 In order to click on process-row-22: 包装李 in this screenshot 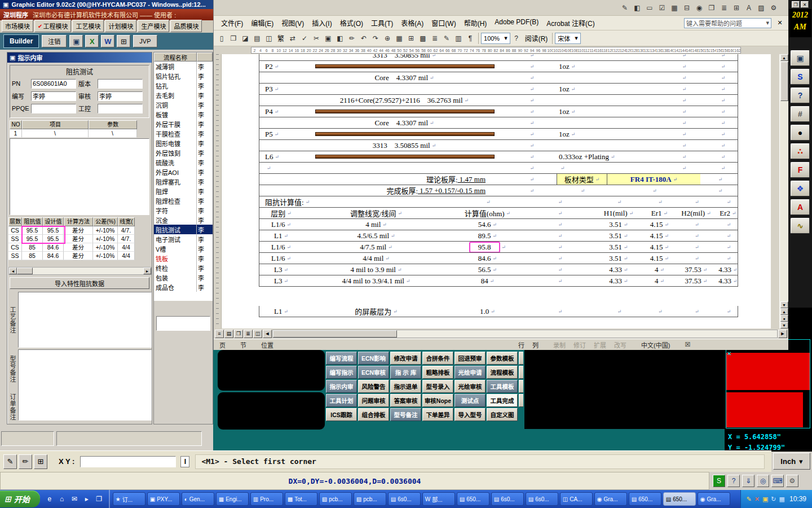, I will do `click(183, 278)`.